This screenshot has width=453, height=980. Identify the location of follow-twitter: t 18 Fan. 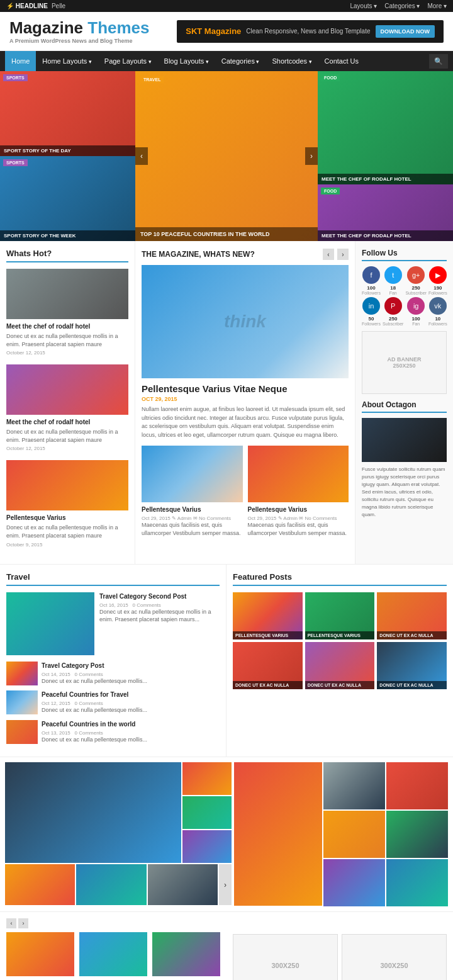
(393, 281).